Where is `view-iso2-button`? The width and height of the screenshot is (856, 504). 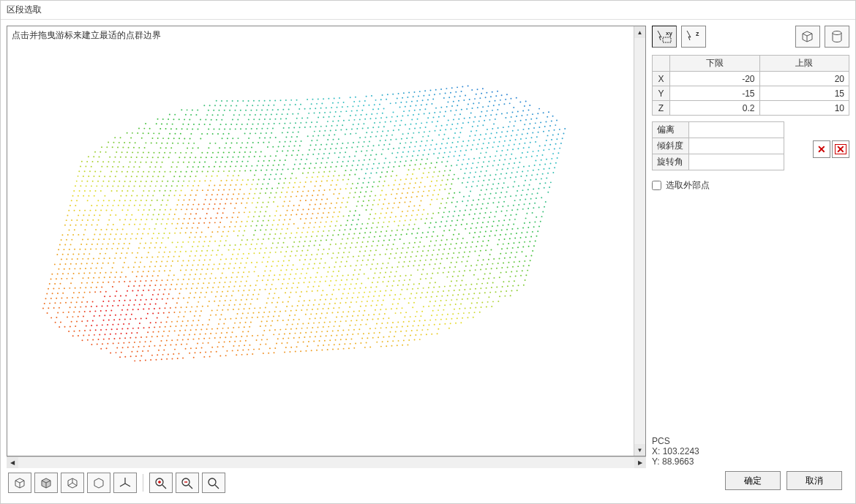
view-iso2-button is located at coordinates (46, 483).